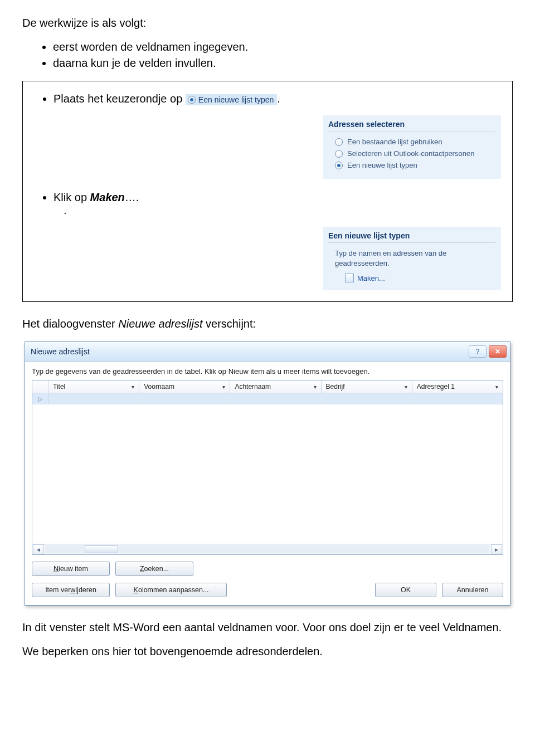 This screenshot has height=756, width=535. I want to click on wizard-nieuwe-lijst-typen: Een nieuwe lijst typen Typ de namen en a…, so click(412, 258).